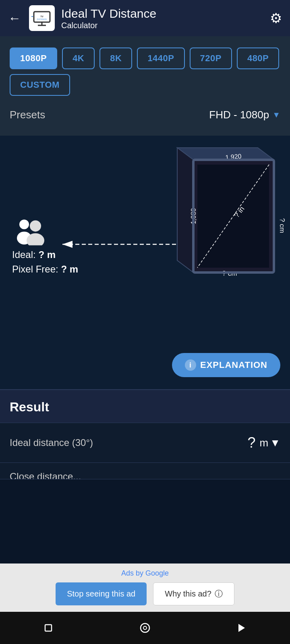 This screenshot has height=644, width=290. I want to click on result-row-value: ? m ▼, so click(264, 443).